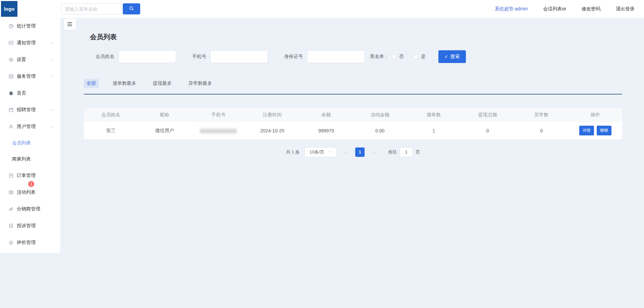 This screenshot has width=644, height=308. Describe the element at coordinates (11, 26) in the screenshot. I see `pie-chart-icon` at that location.